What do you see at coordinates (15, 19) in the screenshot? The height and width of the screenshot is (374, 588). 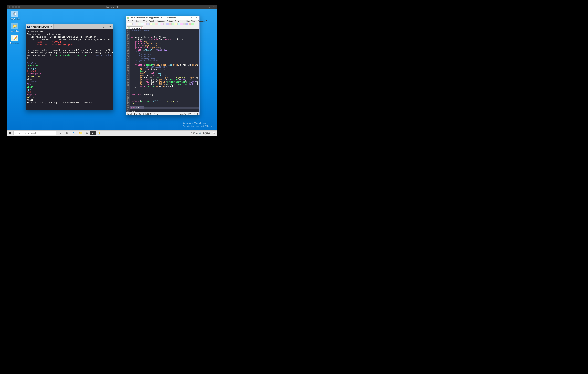 I see `desktop-icon-label: Recycle Bin` at bounding box center [15, 19].